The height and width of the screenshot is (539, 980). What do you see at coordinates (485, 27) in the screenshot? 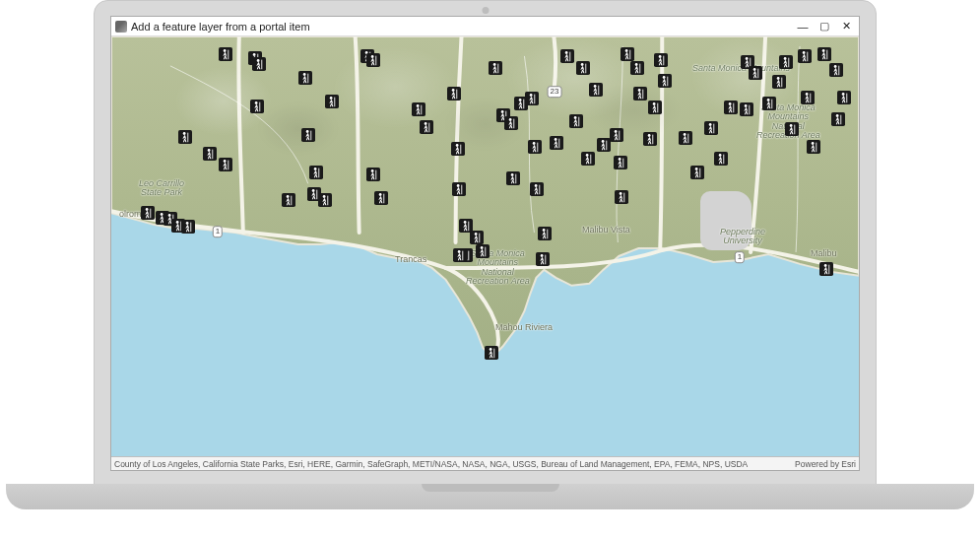
I see `titlebar: Add a feature layer from a portal item —…` at bounding box center [485, 27].